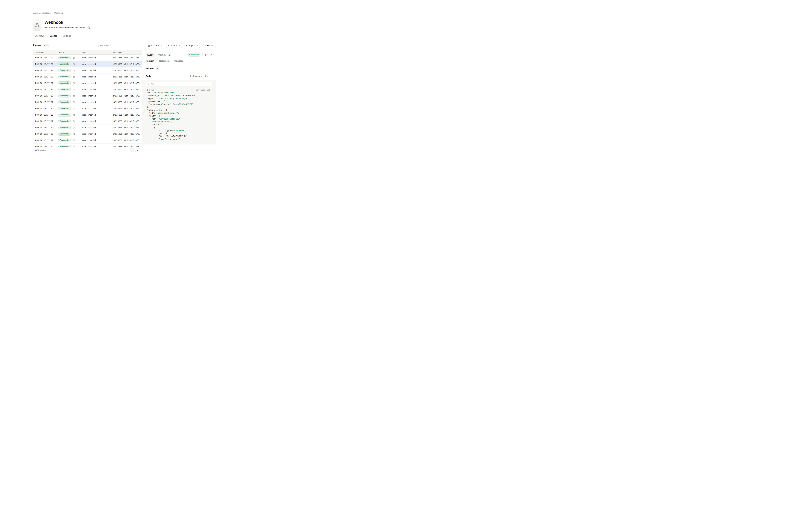  What do you see at coordinates (181, 84) in the screenshot?
I see `json-filter-input` at bounding box center [181, 84].